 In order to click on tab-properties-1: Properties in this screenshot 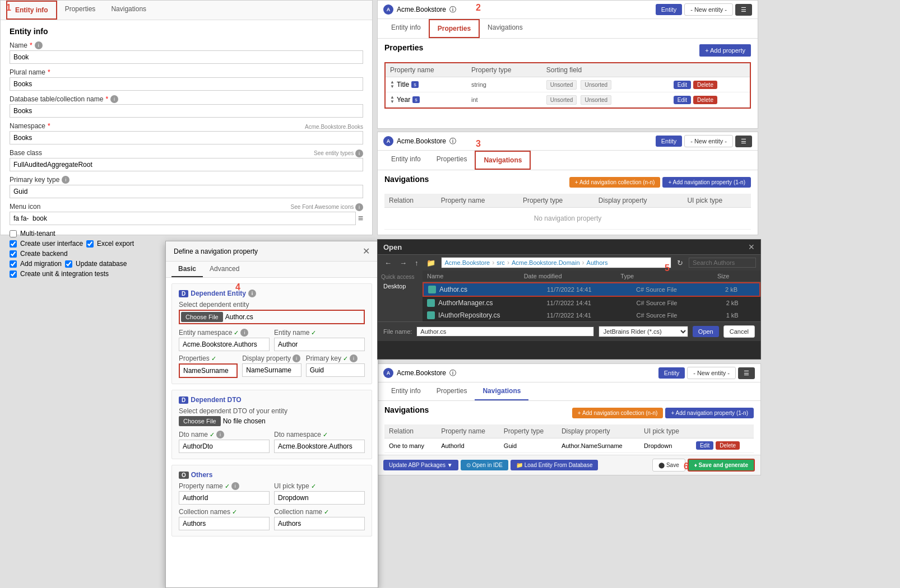, I will do `click(81, 10)`.